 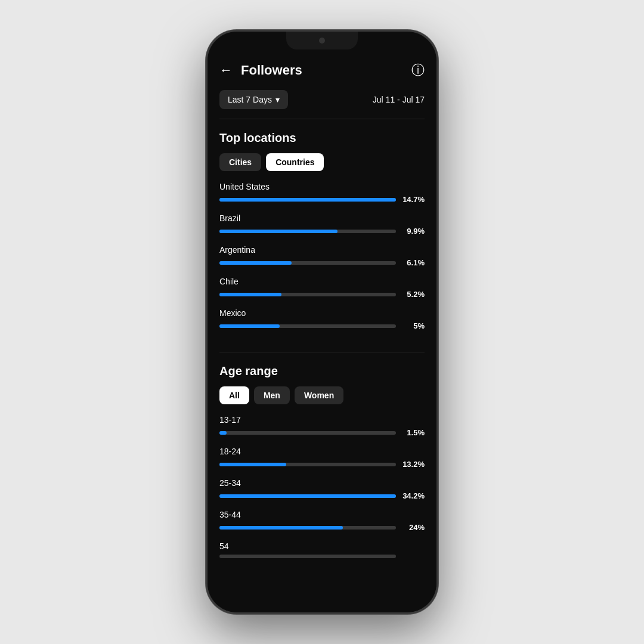 What do you see at coordinates (322, 193) in the screenshot?
I see `bar-row-united-states: United States 14.7%` at bounding box center [322, 193].